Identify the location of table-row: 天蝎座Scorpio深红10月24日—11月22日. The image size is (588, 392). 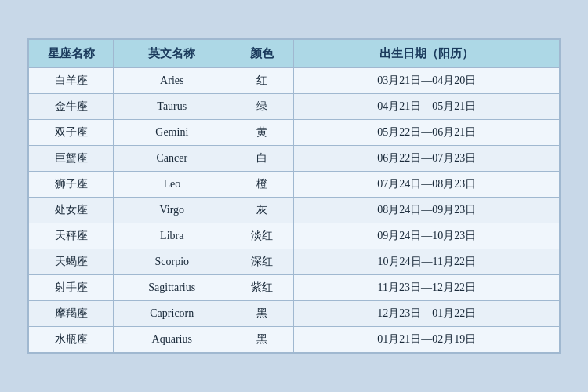
(295, 262).